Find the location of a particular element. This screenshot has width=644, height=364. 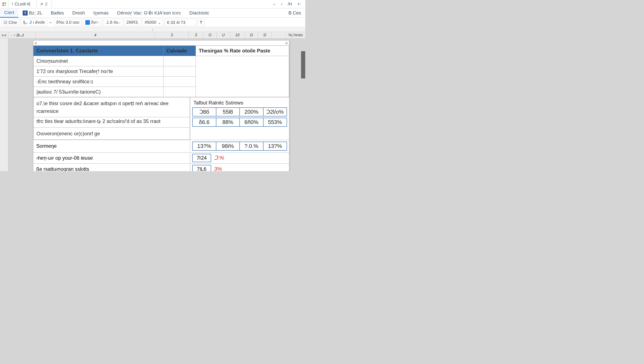

ribbon-tab-5: Içemas is located at coordinates (101, 13).